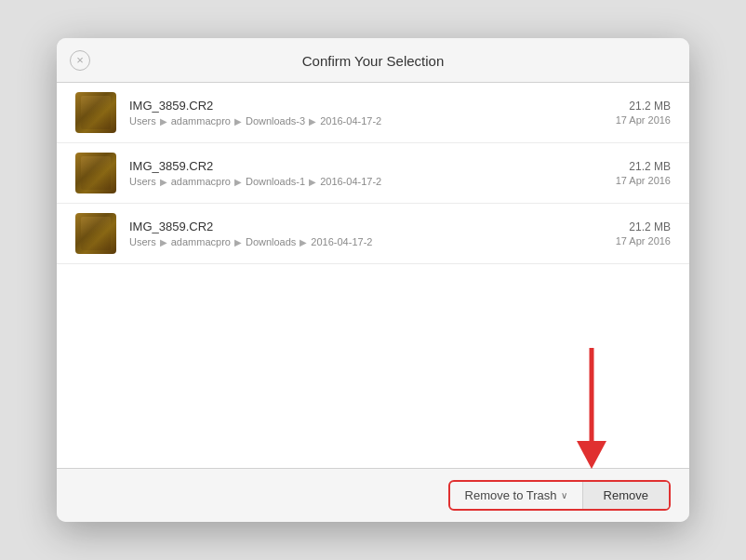 This screenshot has height=560, width=746. I want to click on remove-to-trash-button: Remove to Trash ∨, so click(517, 495).